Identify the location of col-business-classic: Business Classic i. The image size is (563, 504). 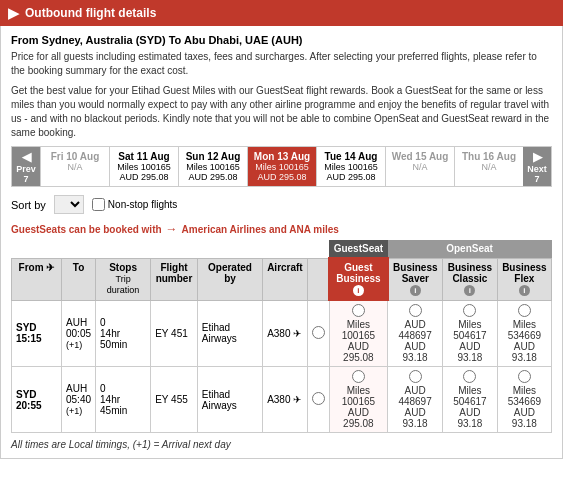
(470, 279).